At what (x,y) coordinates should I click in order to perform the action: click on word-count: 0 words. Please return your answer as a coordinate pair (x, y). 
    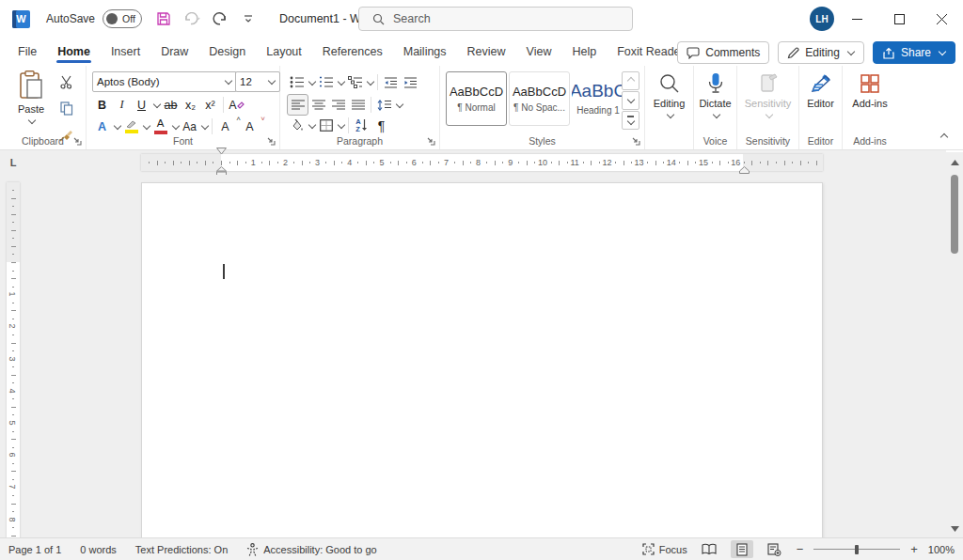
    Looking at the image, I should click on (98, 550).